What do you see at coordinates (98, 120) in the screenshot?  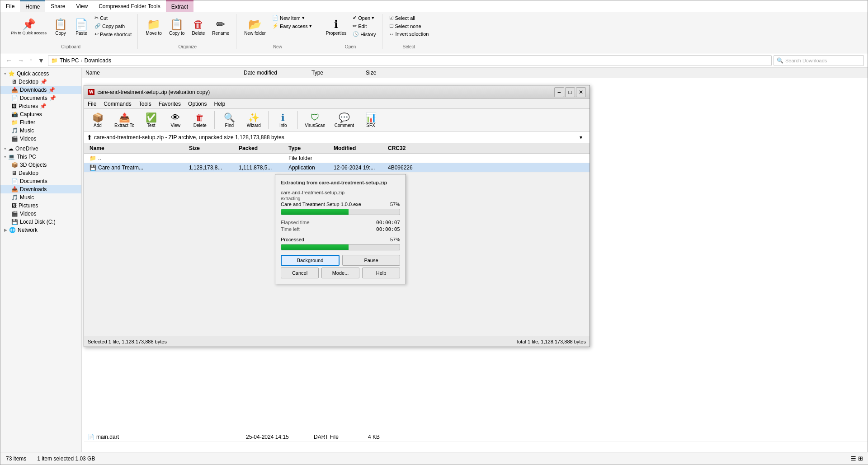 I see `winrar-add-button: 📦 Add` at bounding box center [98, 120].